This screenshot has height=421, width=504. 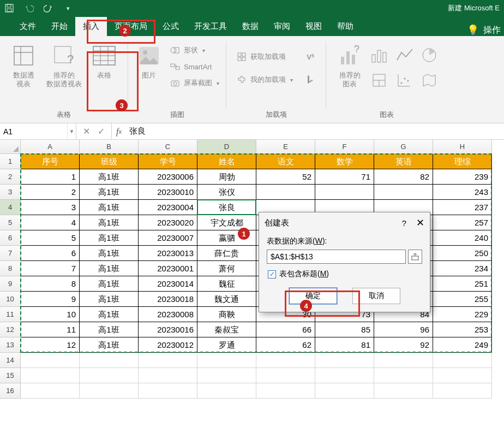 I want to click on recommended-pivot-button: ? 推荐的 数据透视表, so click(x=64, y=64).